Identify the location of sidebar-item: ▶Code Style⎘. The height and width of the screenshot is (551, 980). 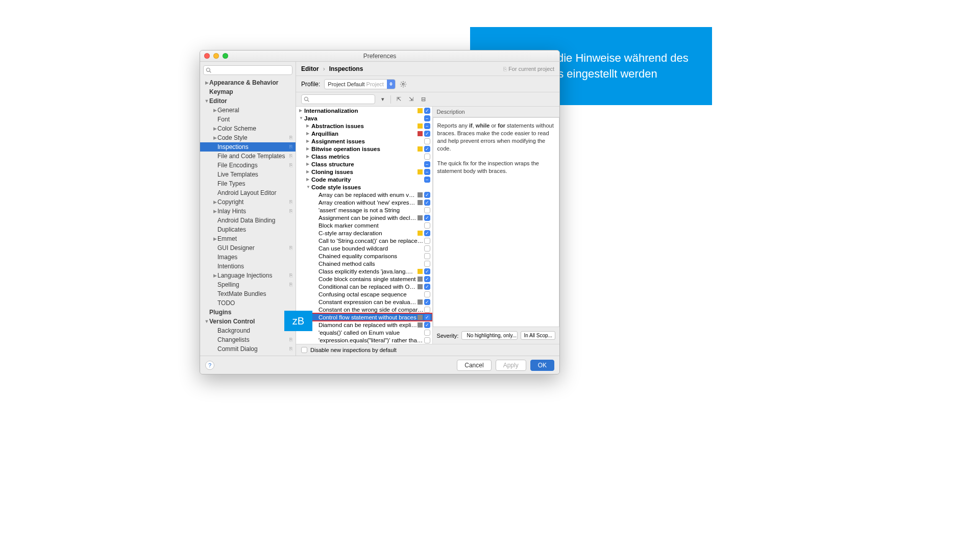
(248, 138).